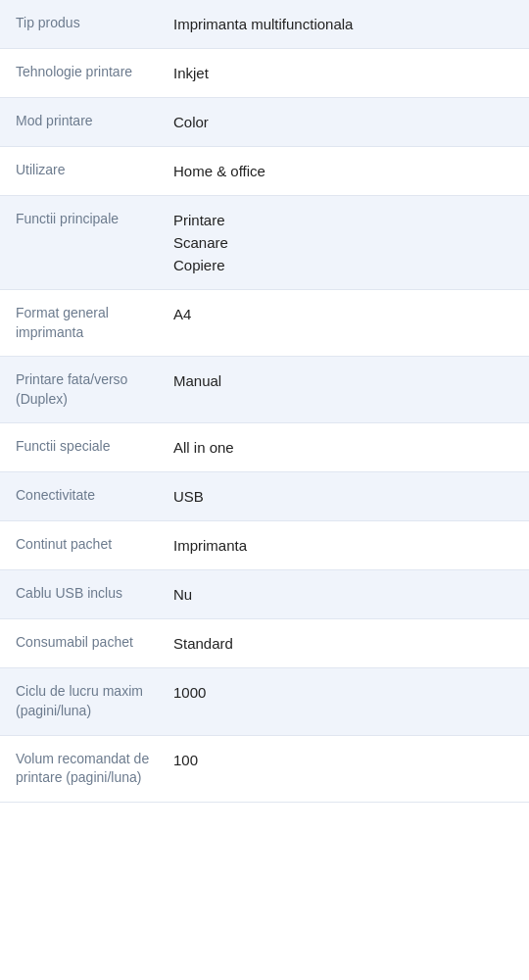  I want to click on cell-label-continut-pachet: Continut pachet, so click(80, 545).